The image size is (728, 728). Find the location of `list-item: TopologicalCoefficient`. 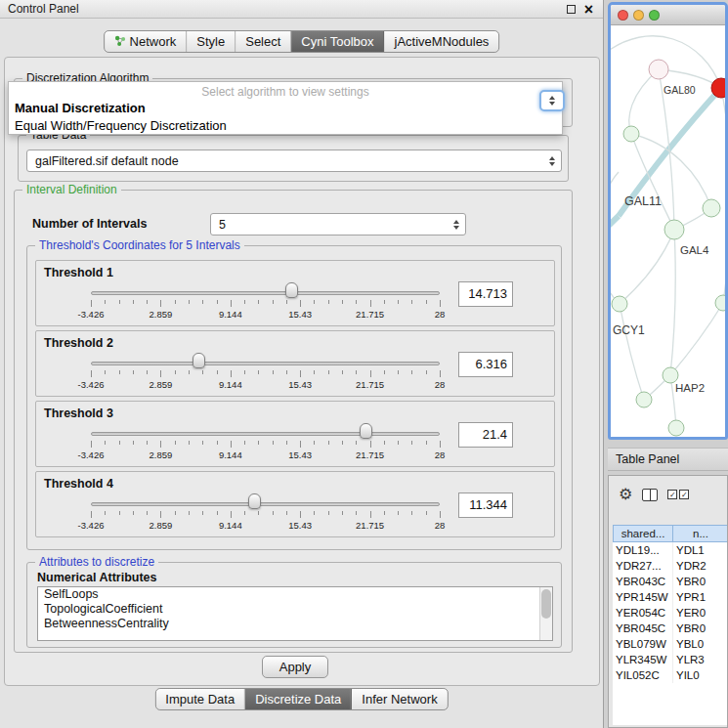

list-item: TopologicalCoefficient is located at coordinates (295, 610).